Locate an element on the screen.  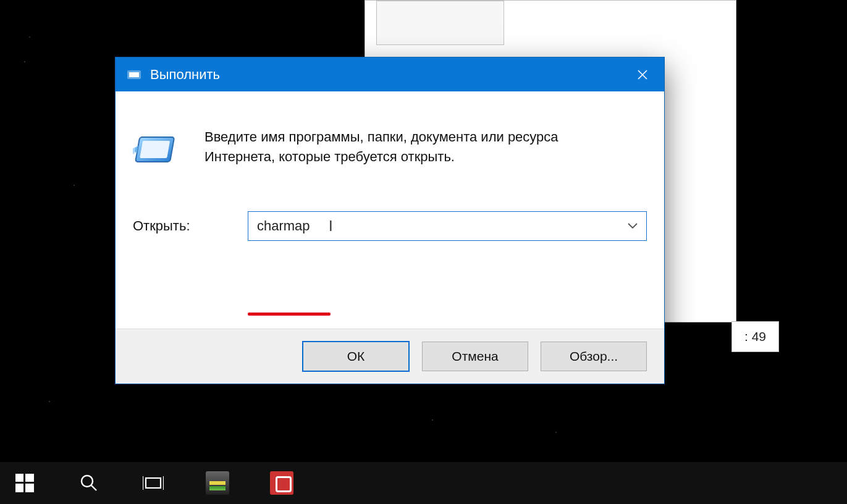
start-button is located at coordinates (25, 483).